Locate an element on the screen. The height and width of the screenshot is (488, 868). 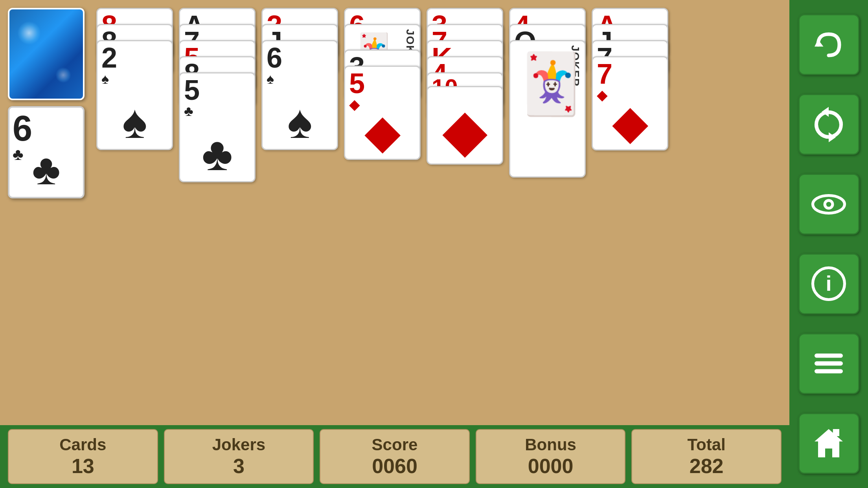
status-total: Total 282 is located at coordinates (706, 457).